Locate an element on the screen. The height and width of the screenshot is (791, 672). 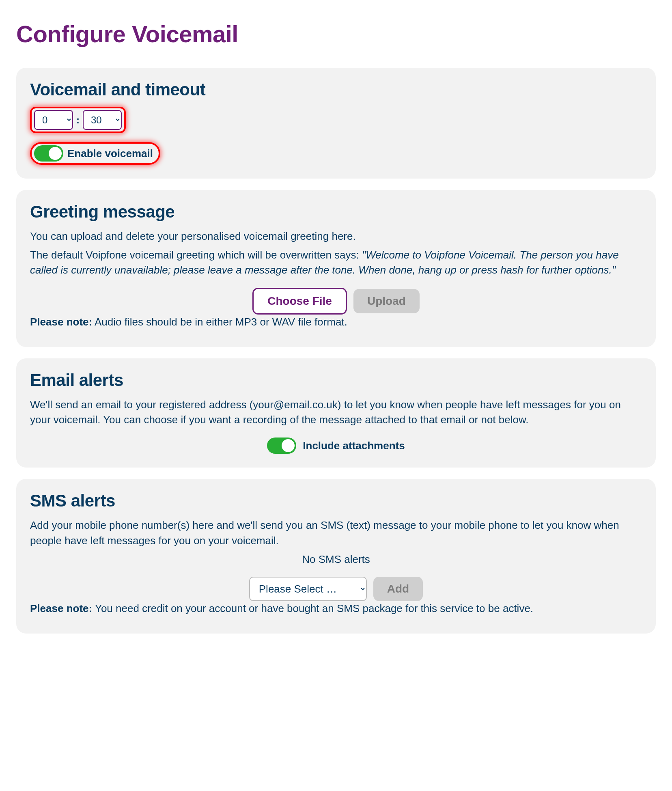
greeting-note: Please note: Audio files should be in ei… is located at coordinates (336, 322).